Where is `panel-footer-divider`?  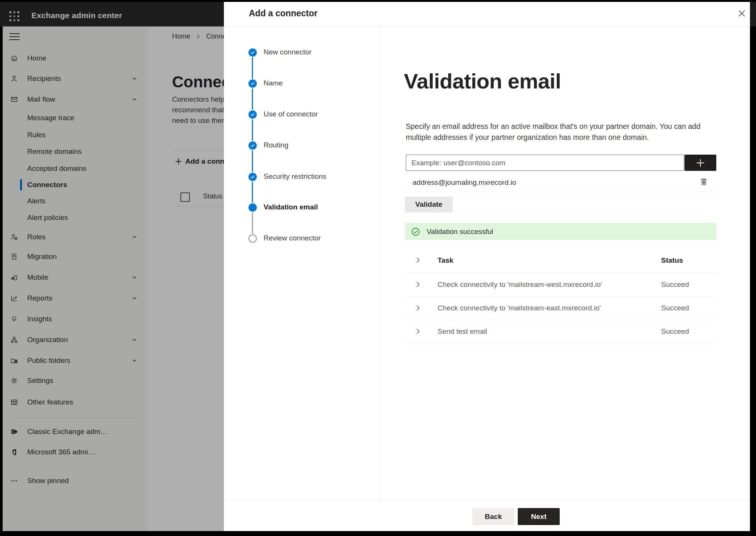 panel-footer-divider is located at coordinates (487, 500).